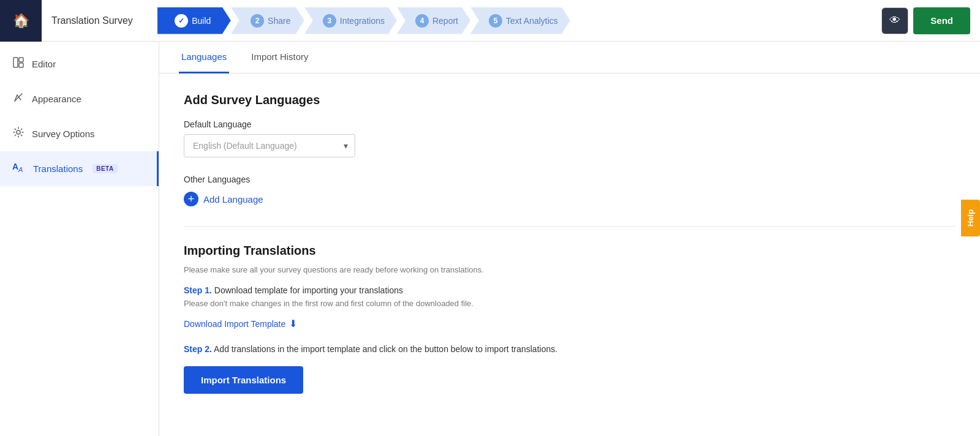  Describe the element at coordinates (257, 21) in the screenshot. I see `step-num-share: 2` at that location.